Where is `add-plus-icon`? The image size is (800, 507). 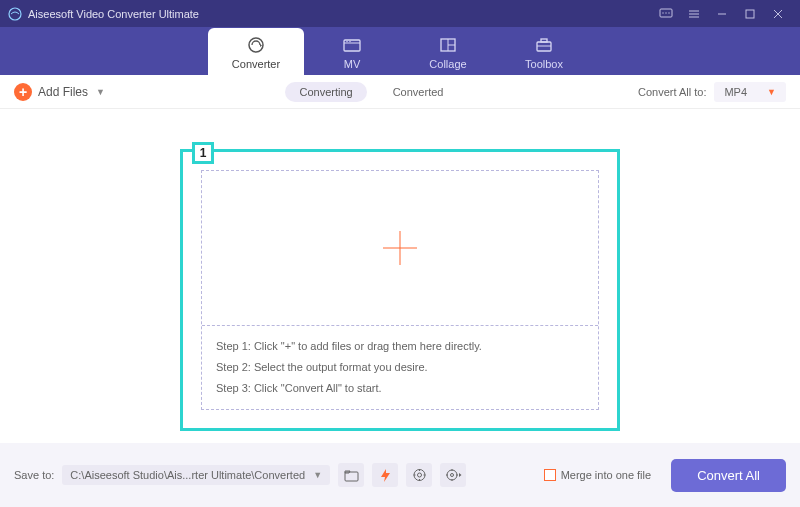
add-plus-icon is located at coordinates (400, 248).